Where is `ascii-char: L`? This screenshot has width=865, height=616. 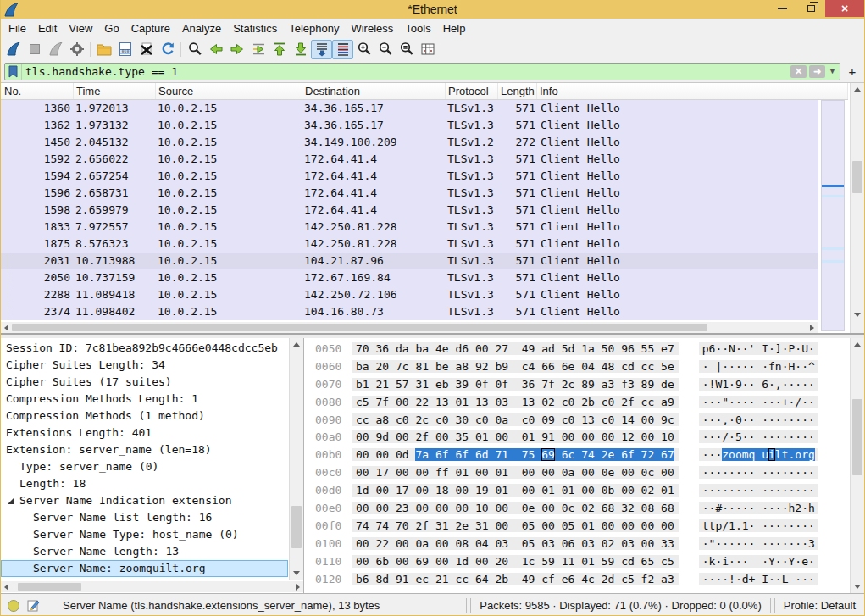
ascii-char: L is located at coordinates (785, 580).